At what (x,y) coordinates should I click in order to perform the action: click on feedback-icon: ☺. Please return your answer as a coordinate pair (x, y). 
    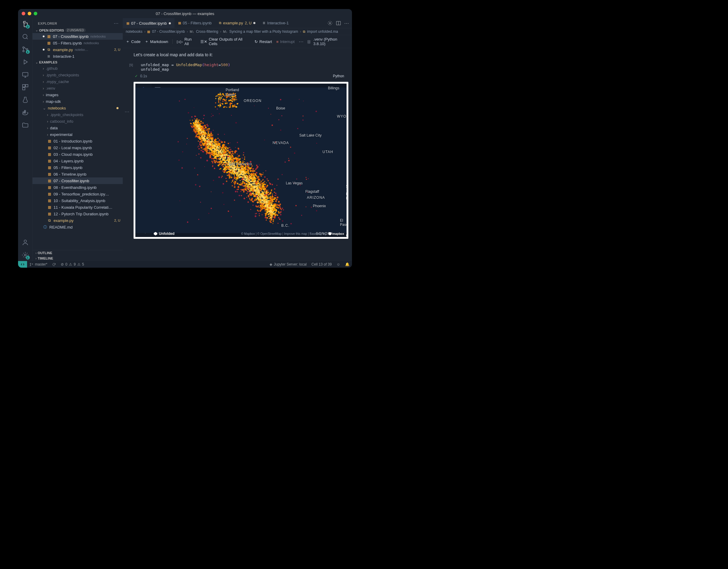
    Looking at the image, I should click on (339, 264).